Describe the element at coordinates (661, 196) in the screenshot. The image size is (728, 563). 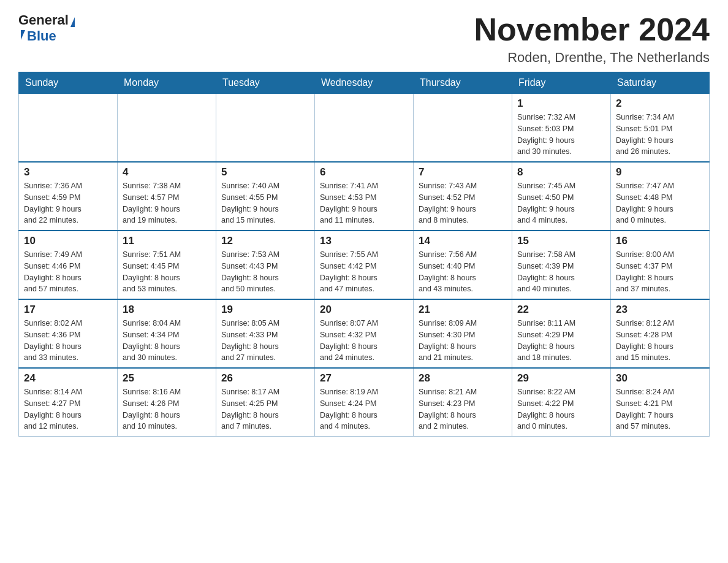
I see `calendar-cell: 9Sunrise: 7:47 AM Sunset: 4:48 PM Daylig…` at that location.